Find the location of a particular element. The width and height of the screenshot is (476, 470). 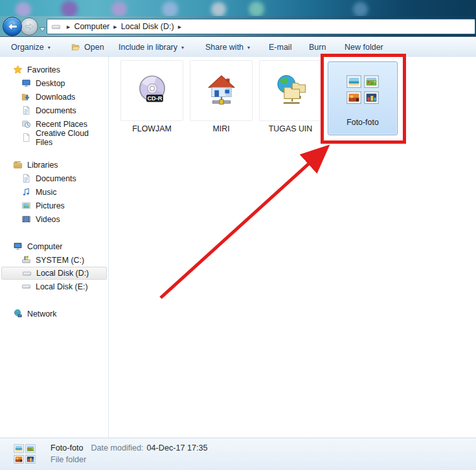

toolbar-button-label: New folder is located at coordinates (364, 47).